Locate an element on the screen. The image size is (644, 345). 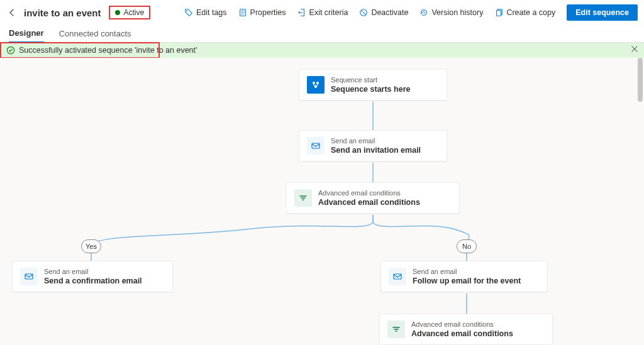
node-follow-up-email: Send an email Follow up email for the ev… is located at coordinates (464, 277).